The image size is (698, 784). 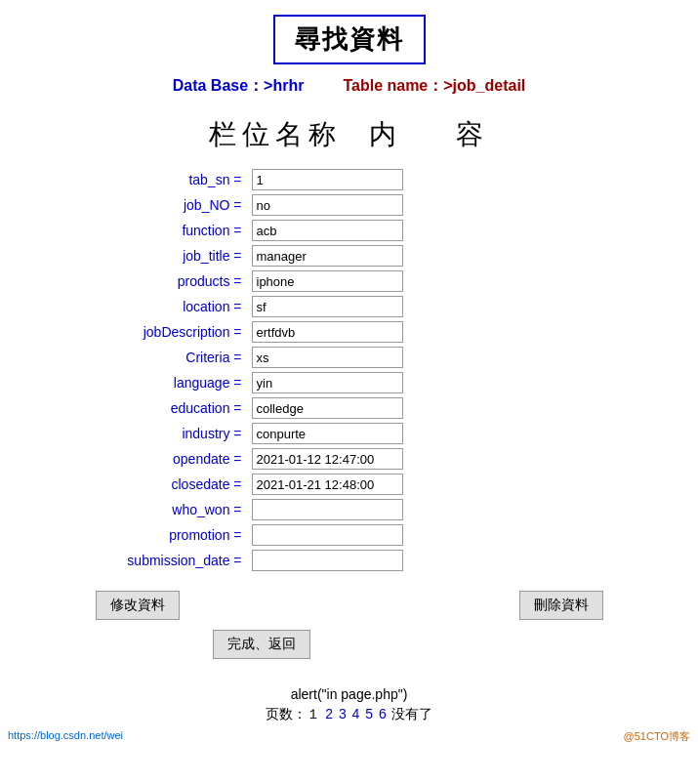 I want to click on alert-text: alert("in page.php"), so click(x=349, y=694).